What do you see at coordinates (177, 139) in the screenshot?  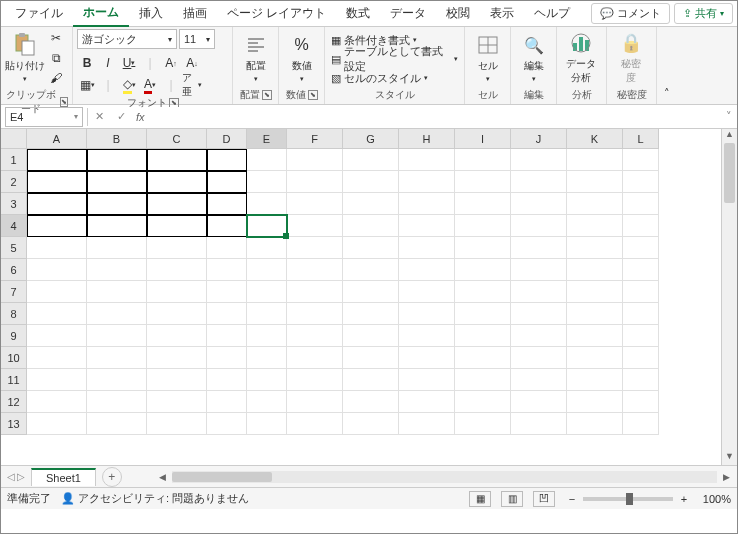 I see `column-header-C: C` at bounding box center [177, 139].